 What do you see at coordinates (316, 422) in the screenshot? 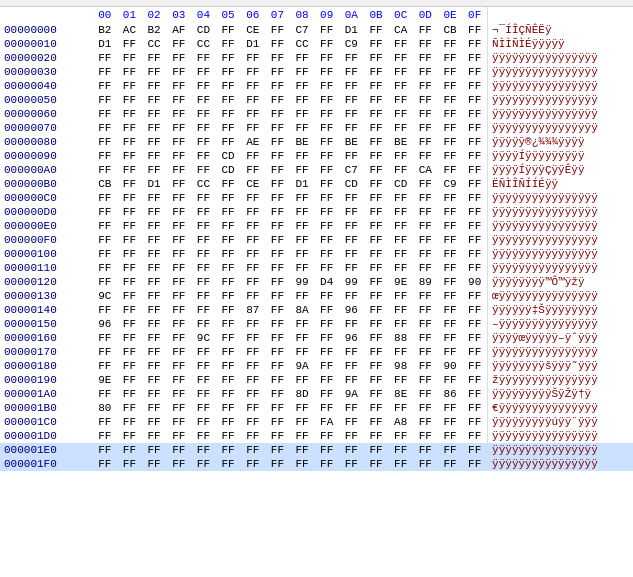
I see `table-row: 000001C0FFFFFFFFFFFFFFFFFFFAFFFFA8FFFFFF…` at bounding box center [316, 422].